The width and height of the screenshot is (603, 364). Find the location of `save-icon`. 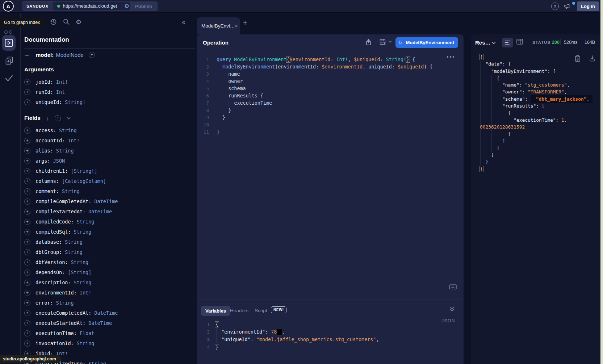

save-icon is located at coordinates (382, 42).